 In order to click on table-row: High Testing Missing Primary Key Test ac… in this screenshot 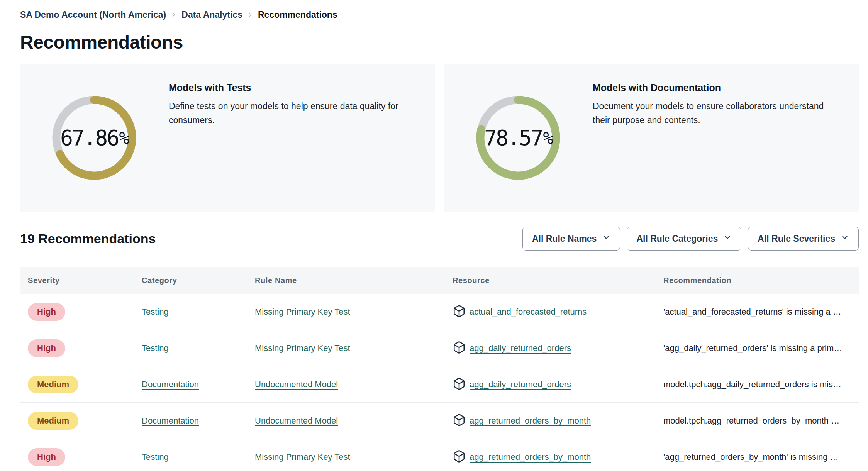, I will do `click(439, 312)`.